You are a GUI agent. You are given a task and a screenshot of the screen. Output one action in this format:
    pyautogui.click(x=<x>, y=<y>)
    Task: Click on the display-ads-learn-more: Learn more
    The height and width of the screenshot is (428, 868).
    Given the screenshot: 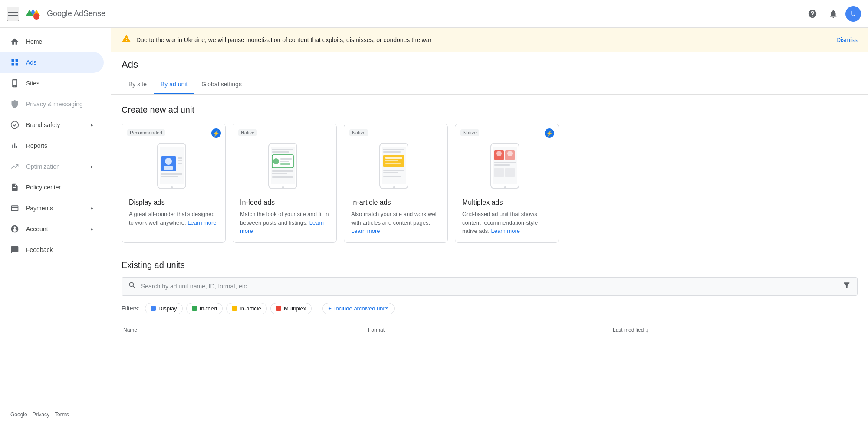 What is the action you would take?
    pyautogui.click(x=202, y=223)
    